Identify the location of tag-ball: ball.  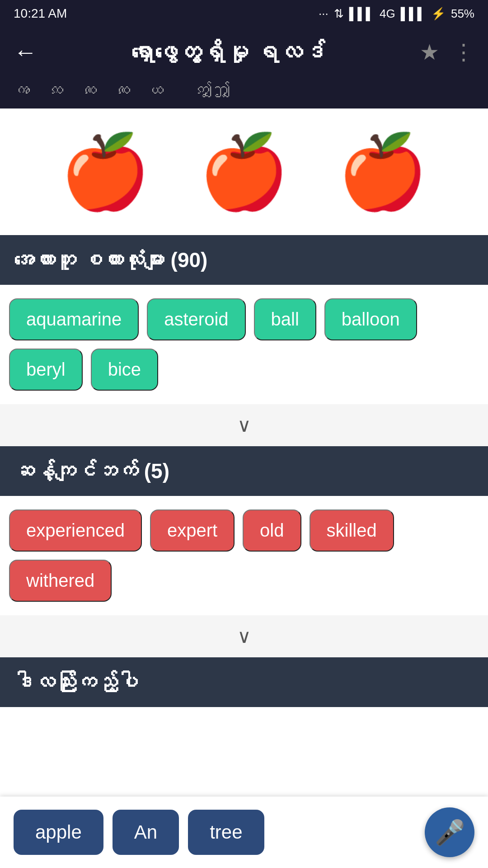
(285, 319).